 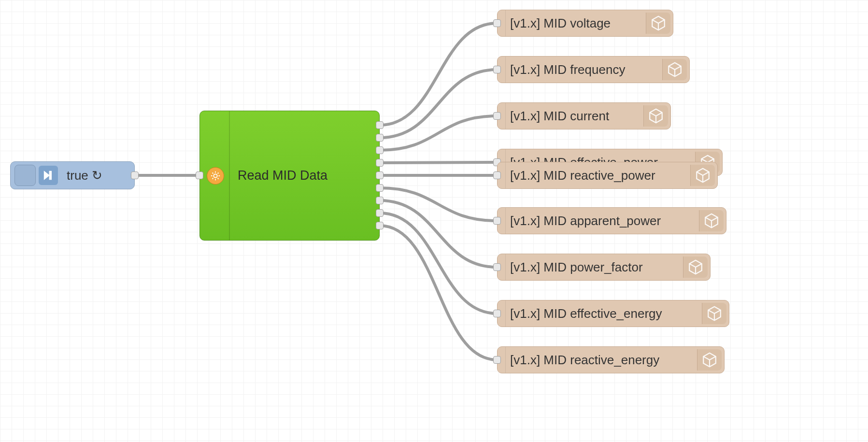 I want to click on output-node-reactive_power: [v1.x] MID reactive_power, so click(x=608, y=175).